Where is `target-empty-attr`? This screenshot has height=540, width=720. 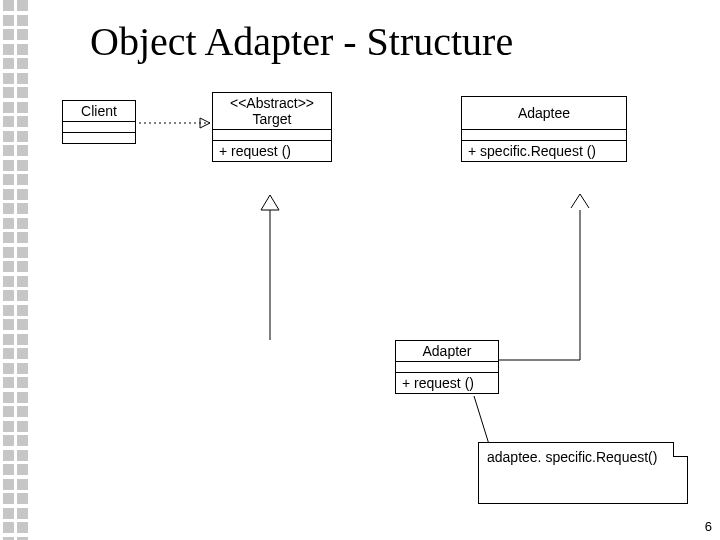
target-empty-attr is located at coordinates (272, 136).